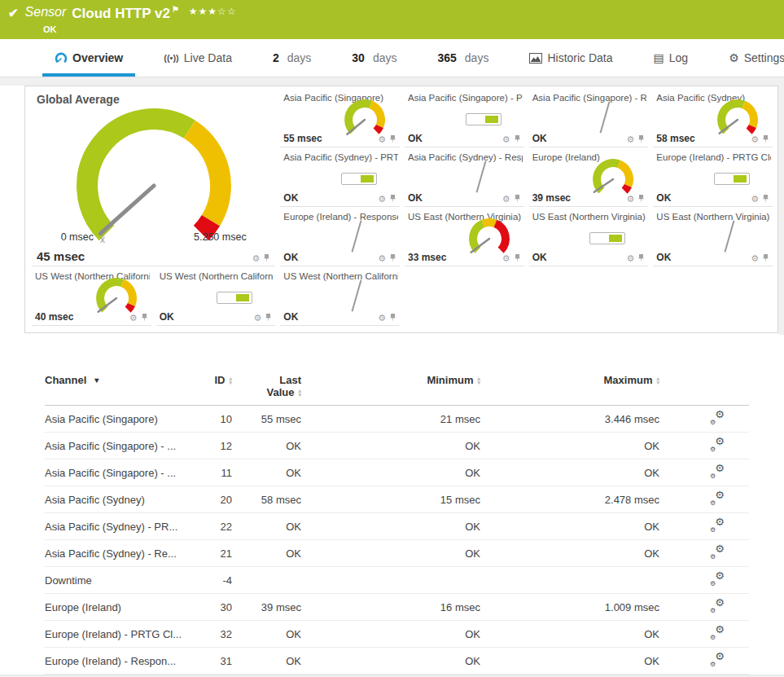 The image size is (784, 677). I want to click on cell-last-value: OK, so click(267, 446).